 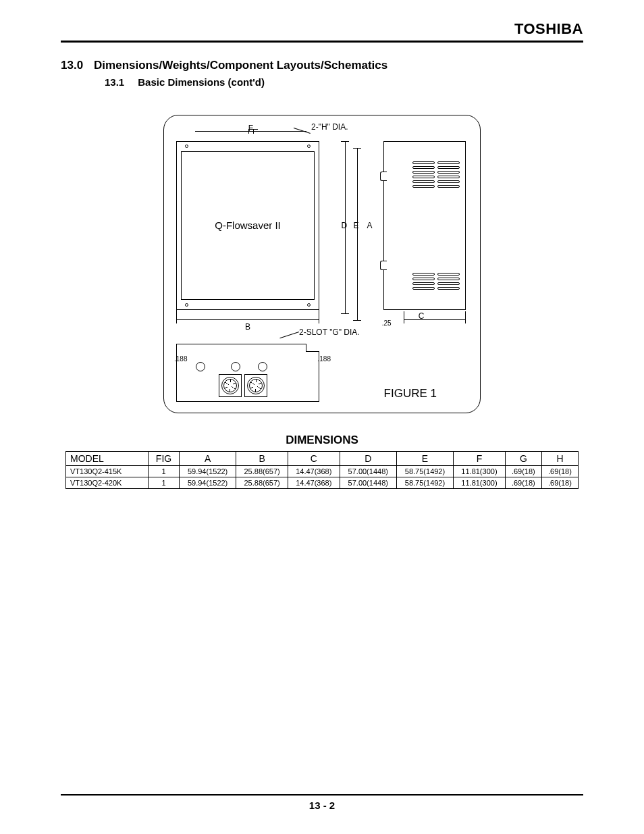 What do you see at coordinates (387, 323) in the screenshot?
I see `dim-25-text: .25` at bounding box center [387, 323].